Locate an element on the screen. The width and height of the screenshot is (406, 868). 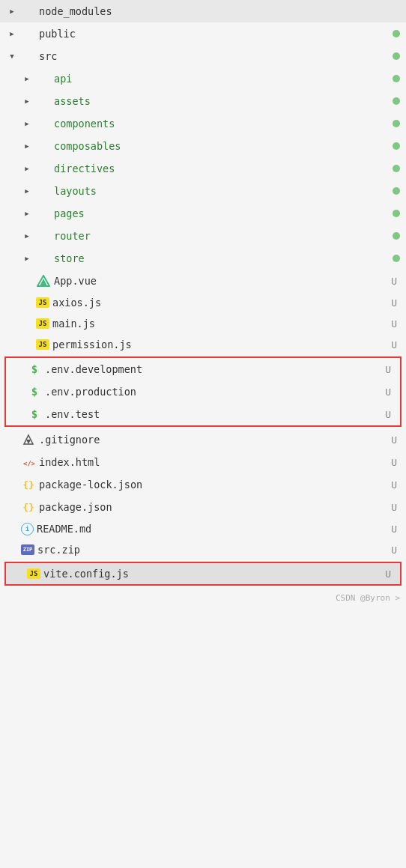
tree-item-store: store is located at coordinates (203, 258).